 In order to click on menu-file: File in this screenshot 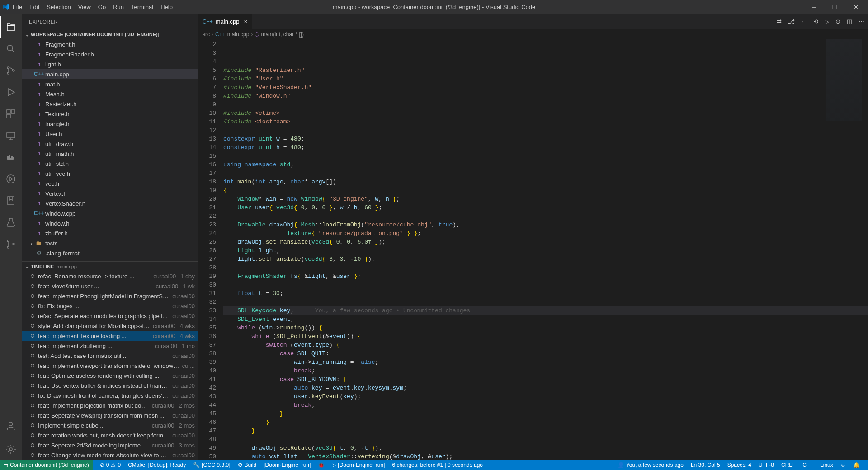, I will do `click(17, 7)`.